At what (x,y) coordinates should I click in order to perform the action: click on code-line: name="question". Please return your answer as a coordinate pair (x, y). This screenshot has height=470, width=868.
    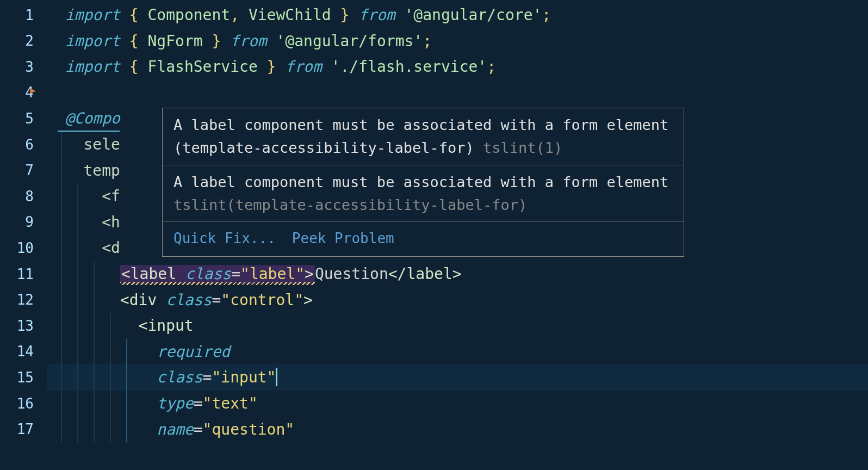
    Looking at the image, I should click on (457, 430).